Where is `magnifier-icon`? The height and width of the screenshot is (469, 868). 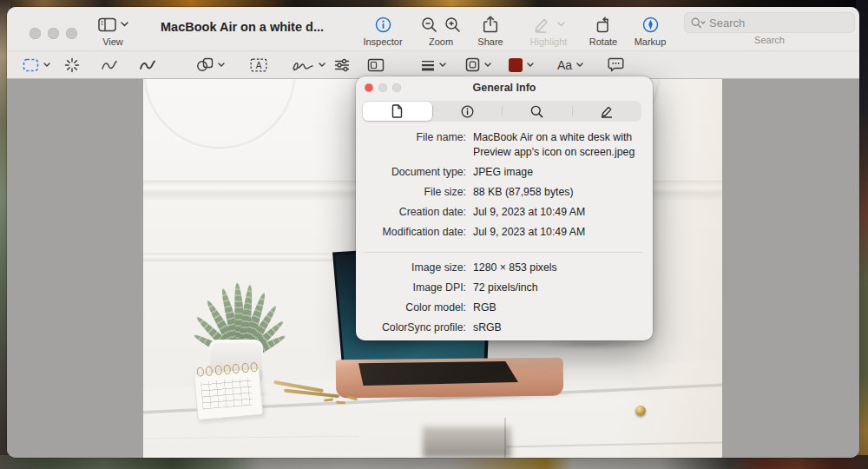 magnifier-icon is located at coordinates (536, 111).